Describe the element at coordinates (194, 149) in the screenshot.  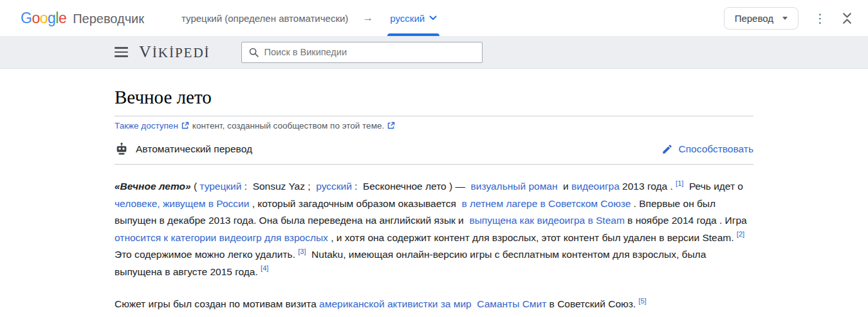
I see `machine-translation-label: Автоматический перевод` at that location.